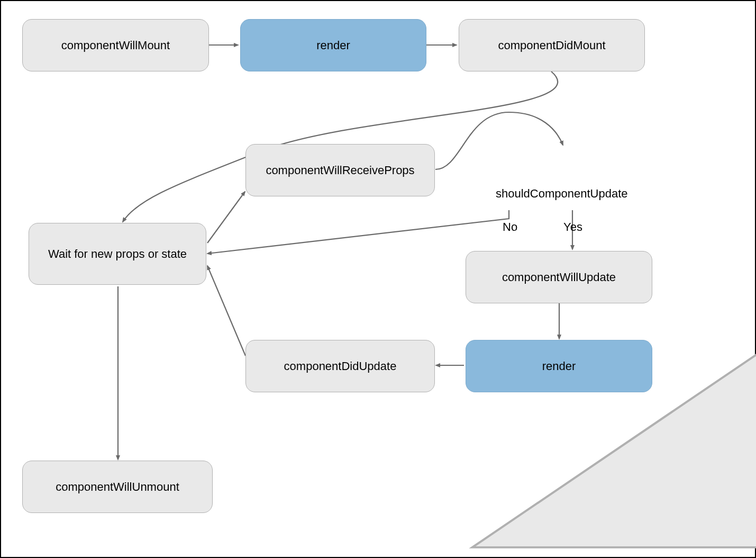 The image size is (756, 558). What do you see at coordinates (573, 227) in the screenshot?
I see `label-yes: Yes` at bounding box center [573, 227].